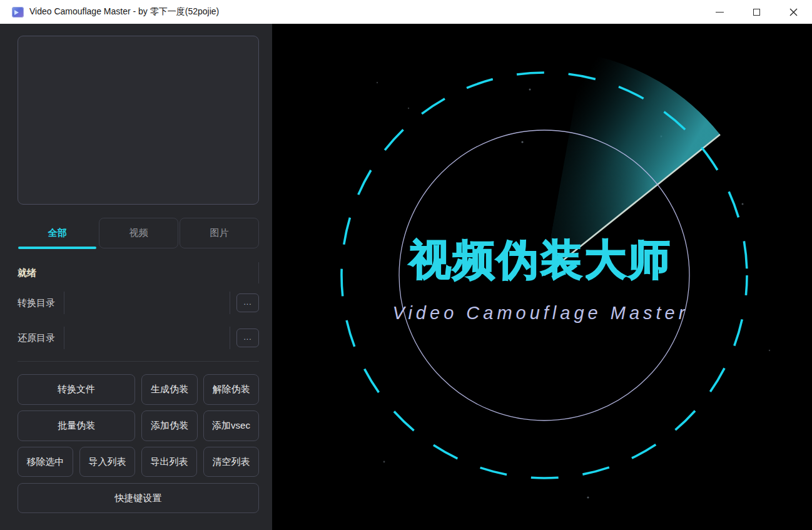  What do you see at coordinates (58, 233) in the screenshot?
I see `tab-all-label: 全部` at bounding box center [58, 233].